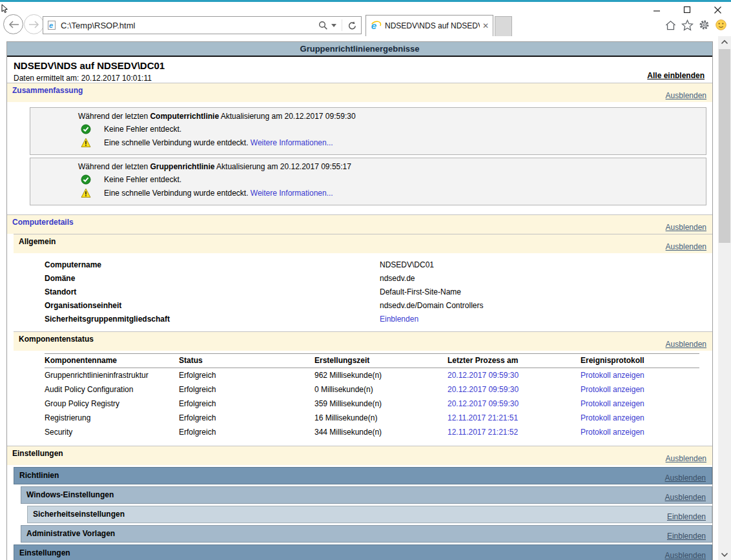 The height and width of the screenshot is (560, 731). Describe the element at coordinates (368, 194) in the screenshot. I see `summary-row: Eine schnelle Verbindung wurde entdeckt.…` at that location.